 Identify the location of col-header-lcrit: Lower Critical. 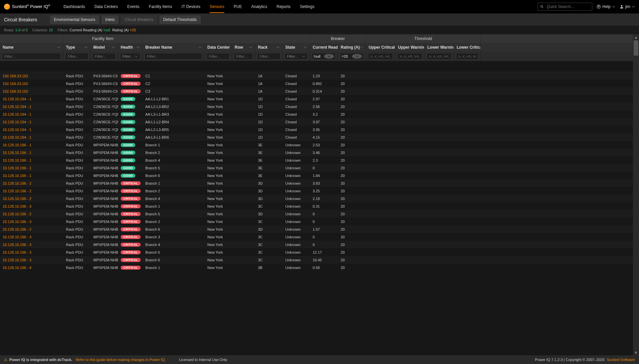
(467, 47).